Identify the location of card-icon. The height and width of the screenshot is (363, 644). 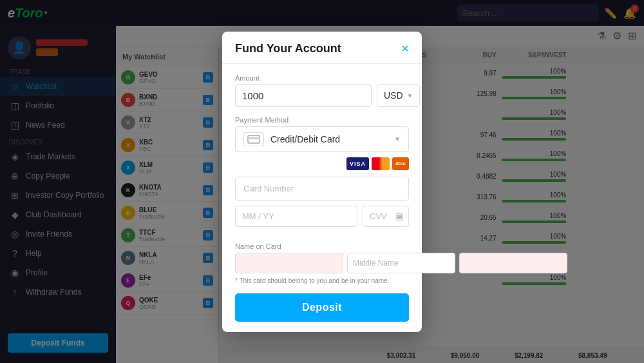
(254, 139).